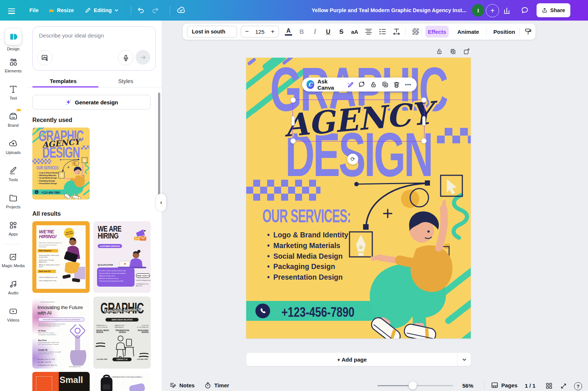  What do you see at coordinates (259, 32) in the screenshot?
I see `font-size-value: 125` at bounding box center [259, 32].